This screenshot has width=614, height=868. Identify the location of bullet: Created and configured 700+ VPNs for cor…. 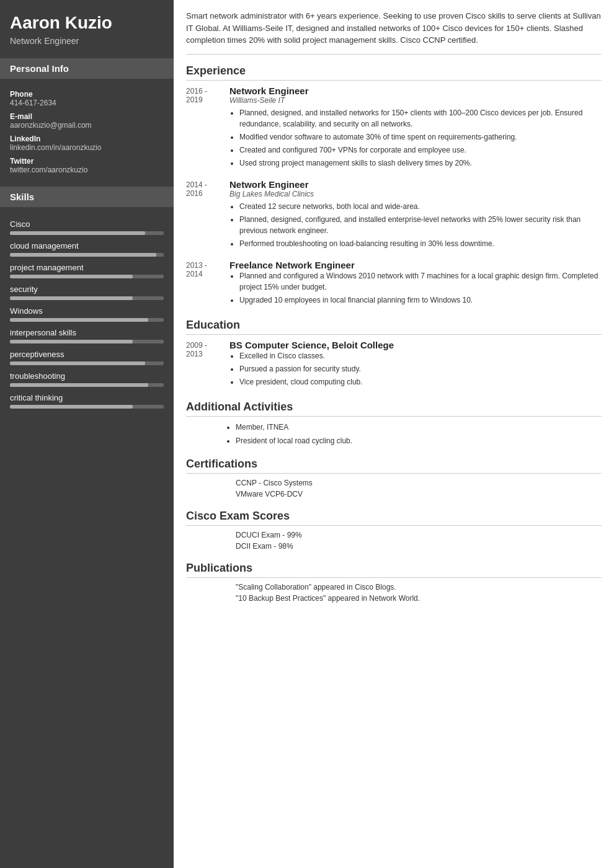
(420, 150).